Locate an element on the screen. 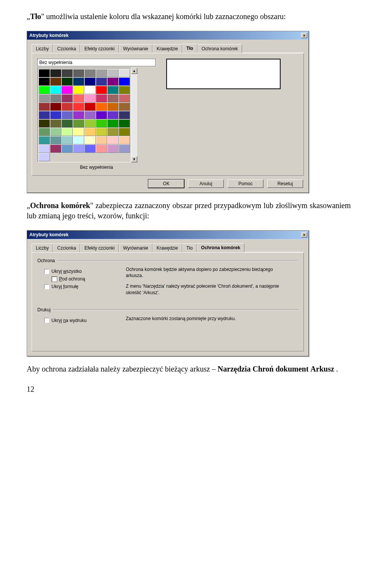  close-icon: × is located at coordinates (304, 35).